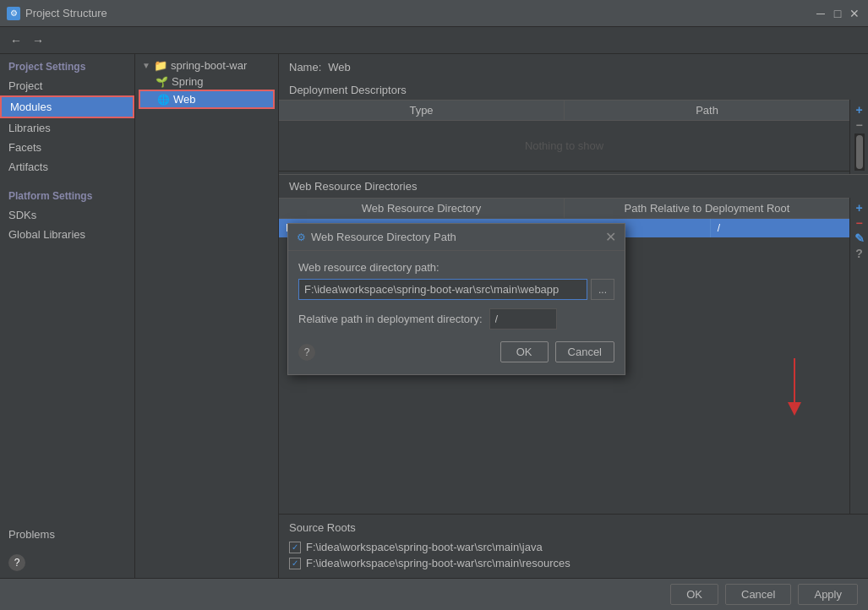  What do you see at coordinates (573, 563) in the screenshot?
I see `source-root-resources: ✓ F:\idea\workspace\spring-boot-war\src\…` at bounding box center [573, 563].